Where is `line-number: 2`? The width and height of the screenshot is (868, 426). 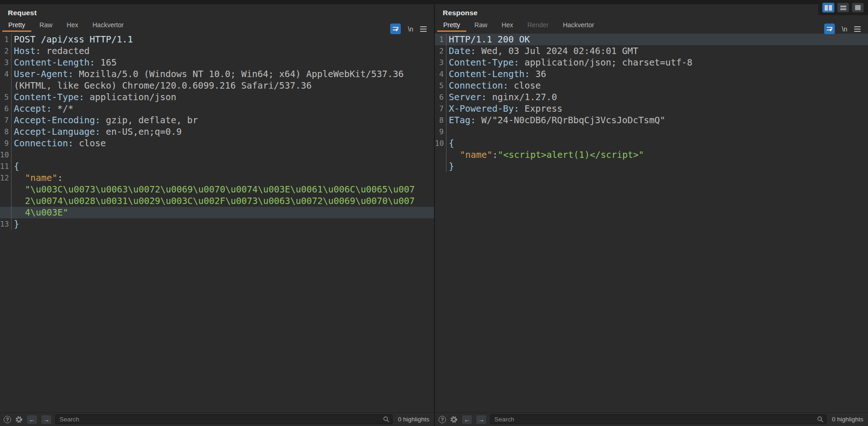 line-number: 2 is located at coordinates (6, 51).